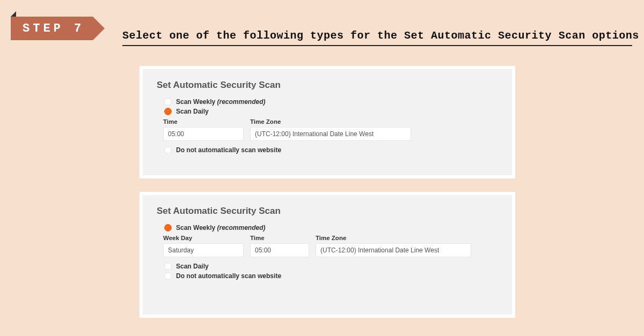  I want to click on step-badge: STEP 7, so click(52, 28).